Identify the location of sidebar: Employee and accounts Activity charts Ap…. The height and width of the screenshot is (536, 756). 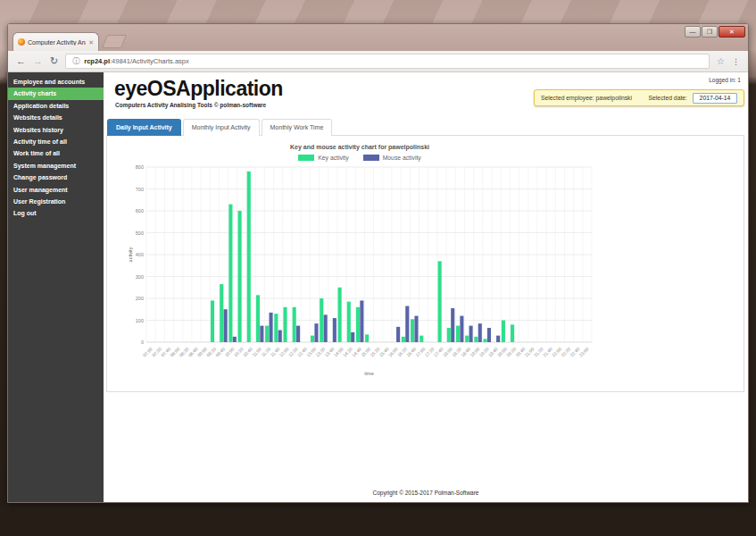
(55, 288).